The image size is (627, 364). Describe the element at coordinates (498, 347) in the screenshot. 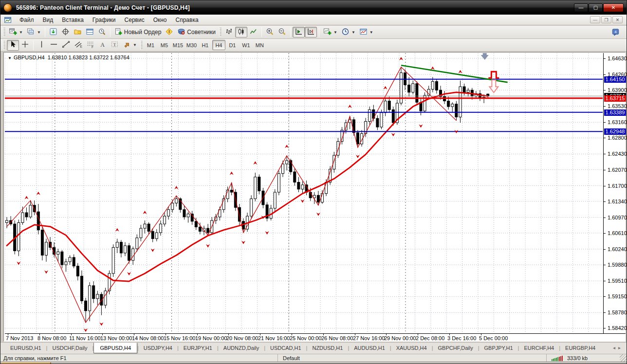

I see `chart-tab-gbpjpy-h1: GBPJPY,H1` at that location.